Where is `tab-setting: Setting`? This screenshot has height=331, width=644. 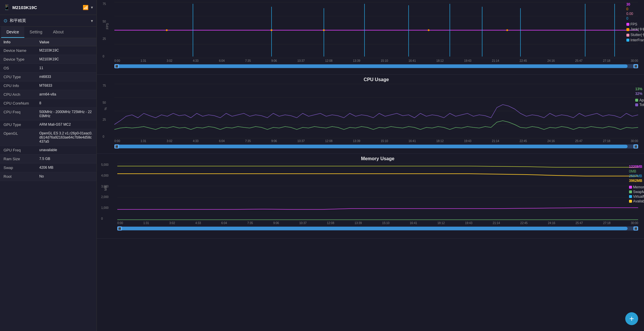
tab-setting: Setting is located at coordinates (36, 32).